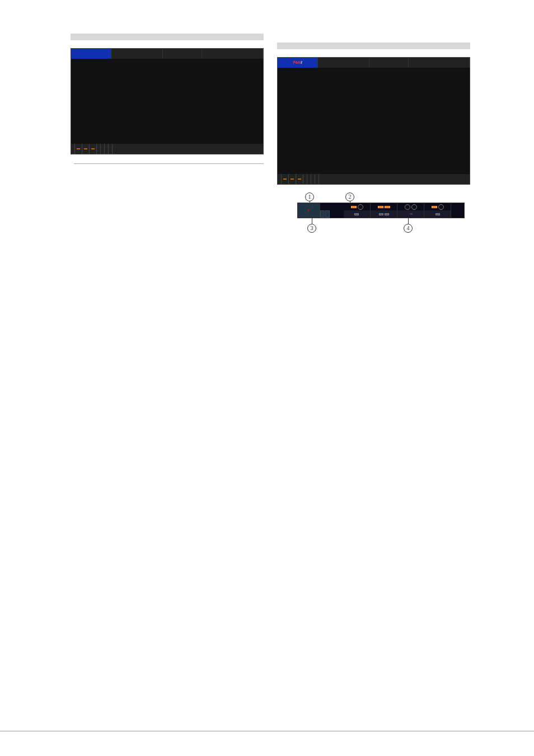 This screenshot has height=756, width=534. What do you see at coordinates (408, 228) in the screenshot?
I see `circled-4: 4` at bounding box center [408, 228].